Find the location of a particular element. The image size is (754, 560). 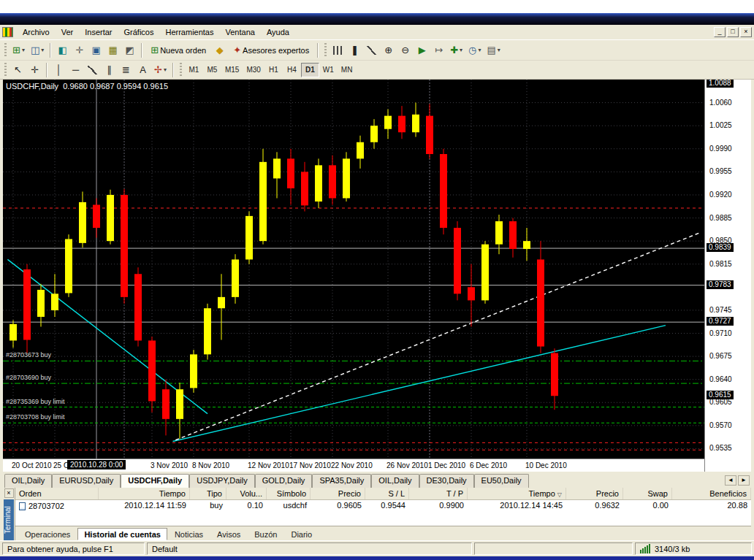

zoom-in-icon: ⊕ is located at coordinates (389, 50).